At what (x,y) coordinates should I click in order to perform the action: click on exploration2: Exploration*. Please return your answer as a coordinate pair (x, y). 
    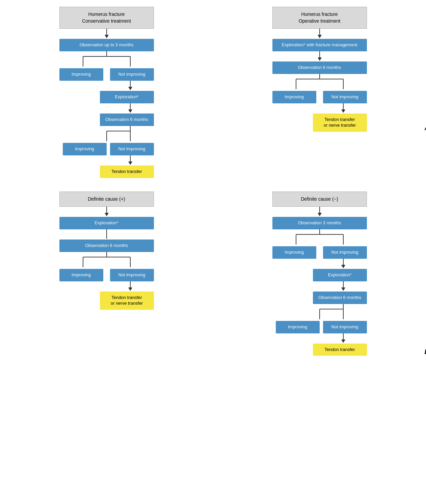
    Looking at the image, I should click on (107, 223).